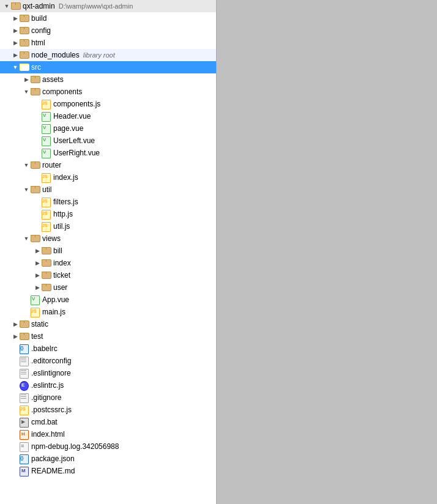 The image size is (437, 504). I want to click on index-html-label: index.html, so click(48, 434).